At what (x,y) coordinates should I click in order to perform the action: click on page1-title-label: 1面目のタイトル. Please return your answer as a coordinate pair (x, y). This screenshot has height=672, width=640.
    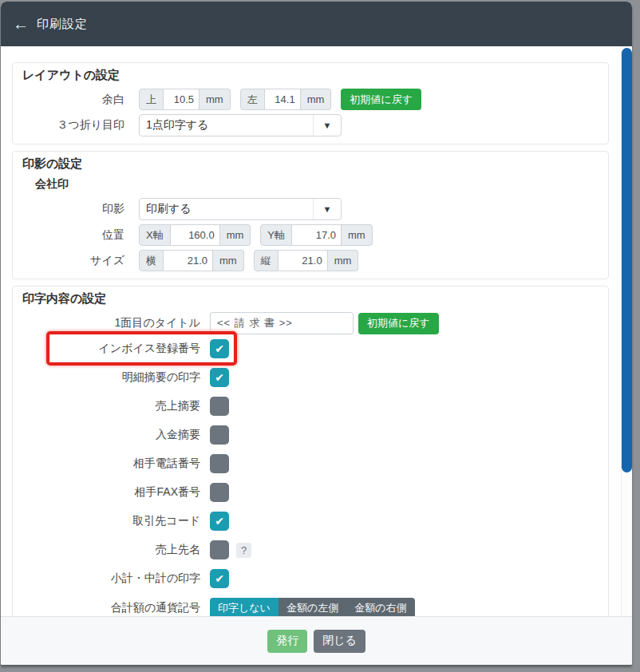
    Looking at the image, I should click on (112, 323).